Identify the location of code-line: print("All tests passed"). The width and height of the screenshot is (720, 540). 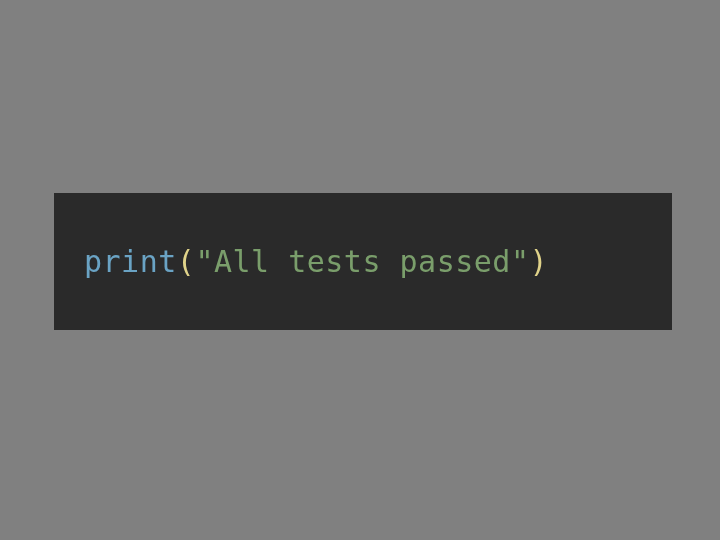
(316, 262).